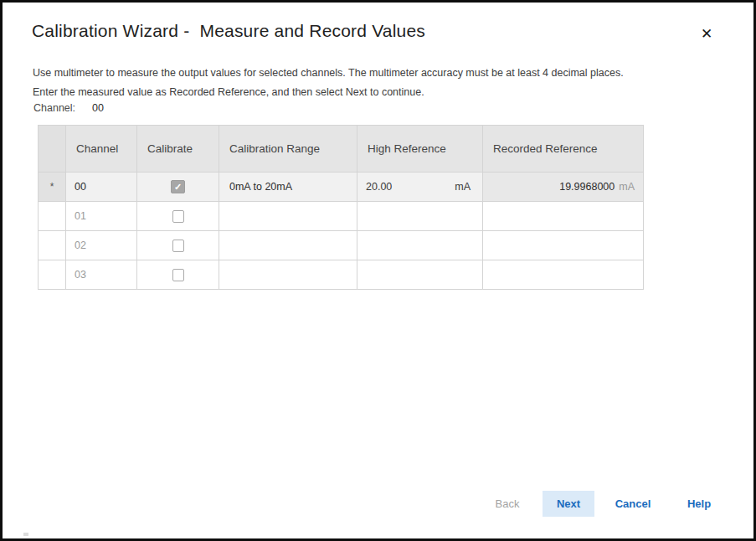 The width and height of the screenshot is (756, 541). Describe the element at coordinates (229, 31) in the screenshot. I see `page-title: Calibration Wizard - Measure and Record …` at that location.